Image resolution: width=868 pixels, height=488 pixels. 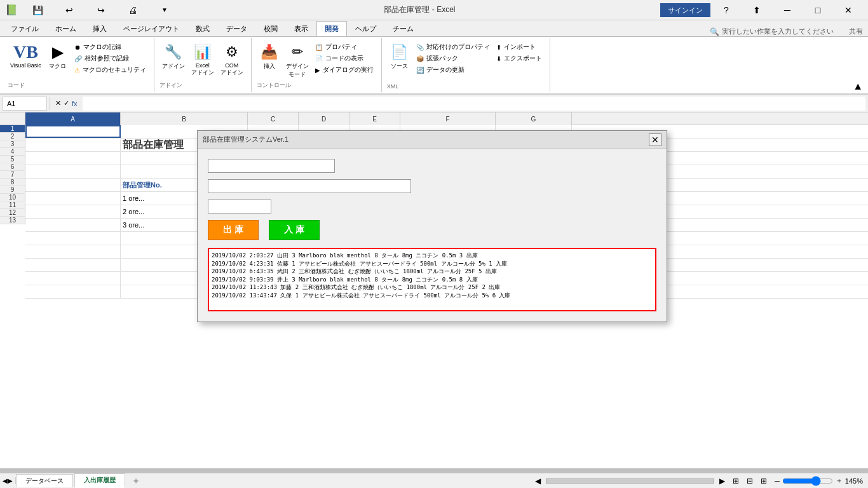 What do you see at coordinates (233, 230) in the screenshot?
I see `out-stock-btn: 出 庫` at bounding box center [233, 230].